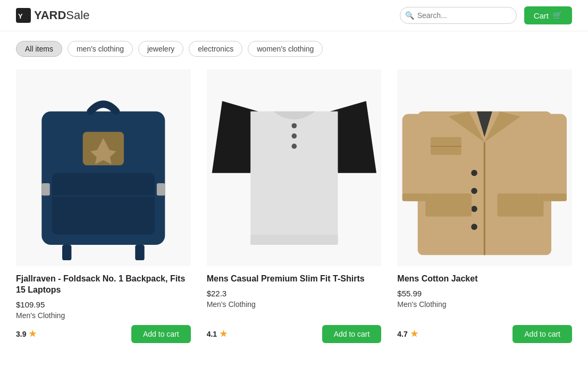  I want to click on logo-yard-text: YARD, so click(50, 15).